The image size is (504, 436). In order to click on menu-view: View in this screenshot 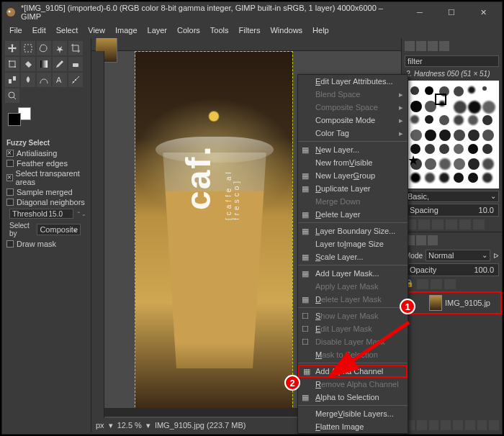, I will do `click(96, 30)`.